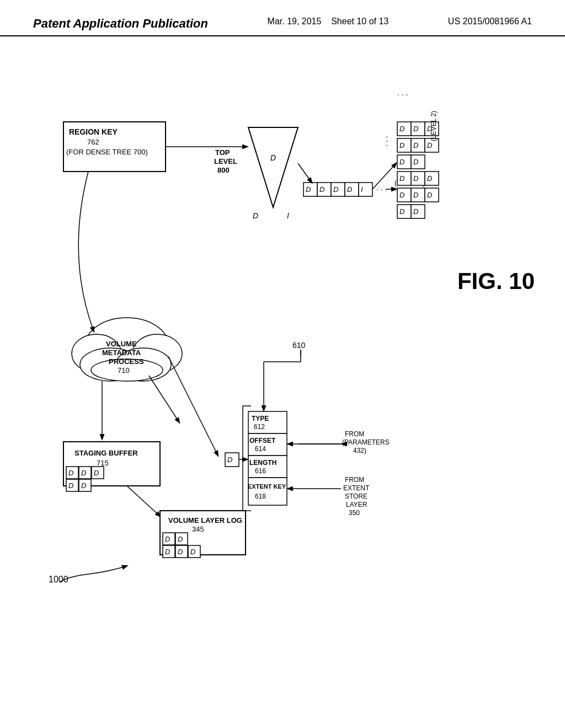  Describe the element at coordinates (354, 513) in the screenshot. I see `svg-text: 350` at that location.